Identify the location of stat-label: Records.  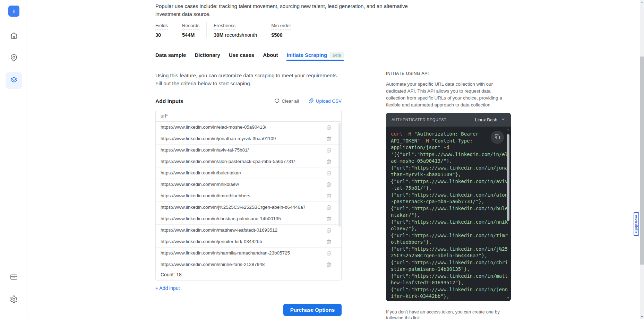
(191, 26).